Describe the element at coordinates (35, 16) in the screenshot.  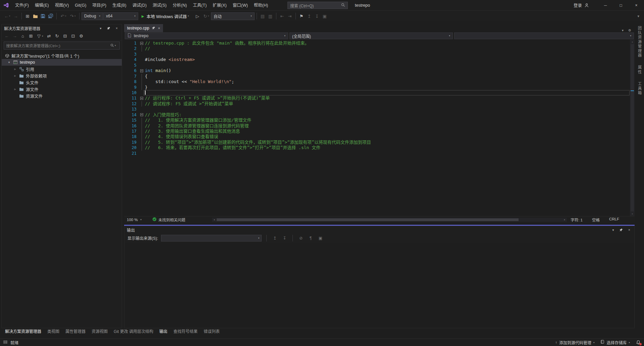
I see `open-file-icon` at that location.